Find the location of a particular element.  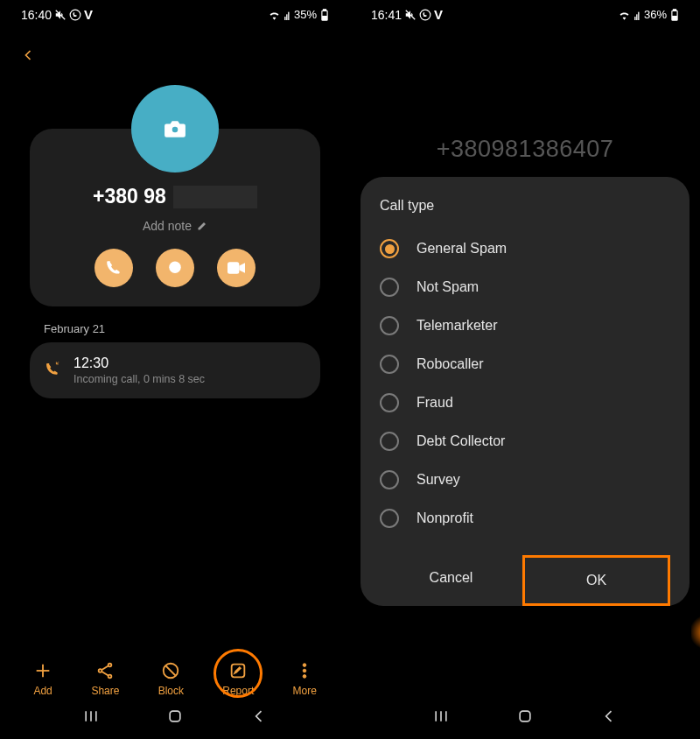

phone-number-redacted is located at coordinates (215, 197).